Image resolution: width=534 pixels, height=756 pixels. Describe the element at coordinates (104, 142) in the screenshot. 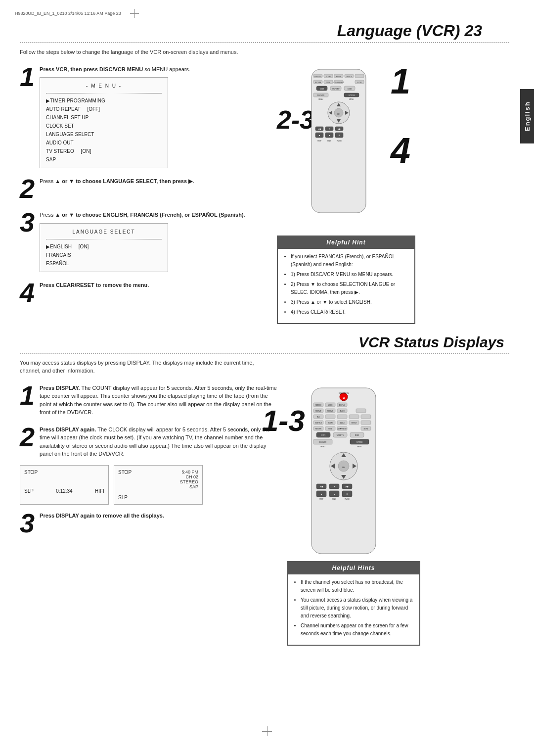

I see `menu-item-6: AUDIO OUT` at that location.